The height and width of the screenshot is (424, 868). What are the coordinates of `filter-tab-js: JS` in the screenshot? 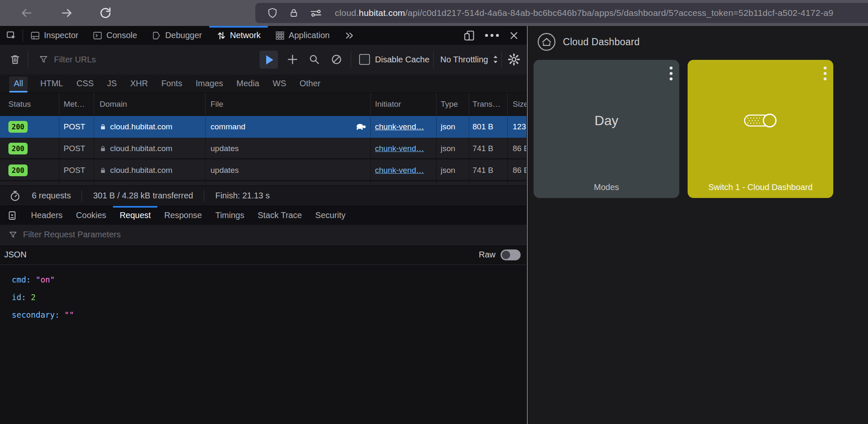 It's located at (112, 84).